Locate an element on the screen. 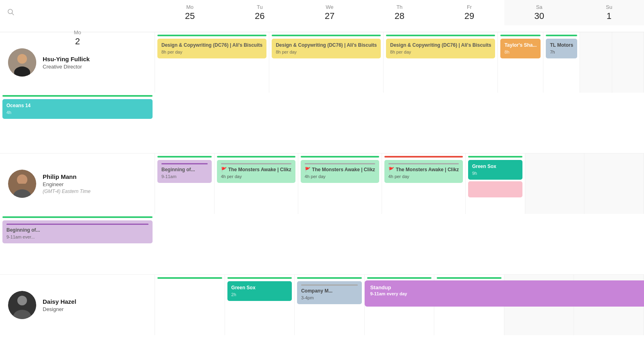  event-block: TL Motors 7h is located at coordinates (561, 48).